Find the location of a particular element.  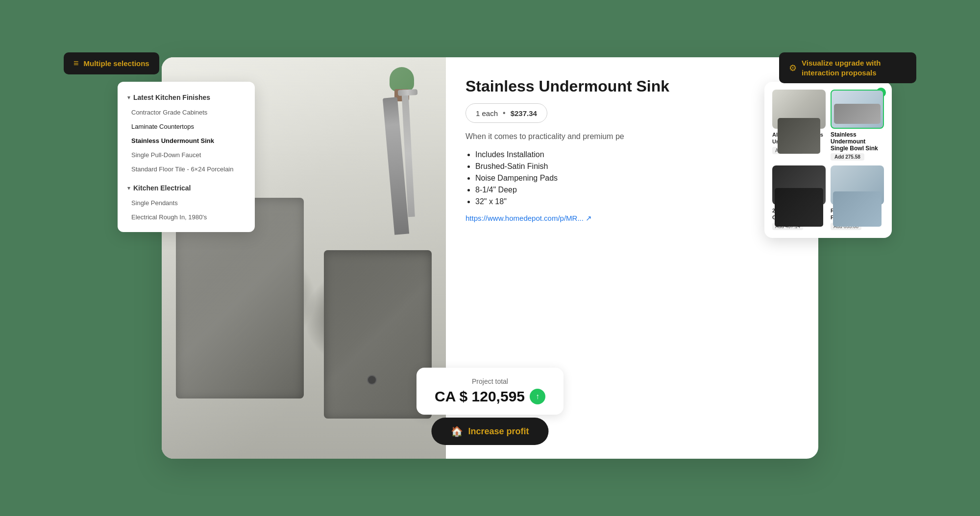

upgrade-label-2: Stainless Undermount Single Bowl Sink is located at coordinates (858, 141).